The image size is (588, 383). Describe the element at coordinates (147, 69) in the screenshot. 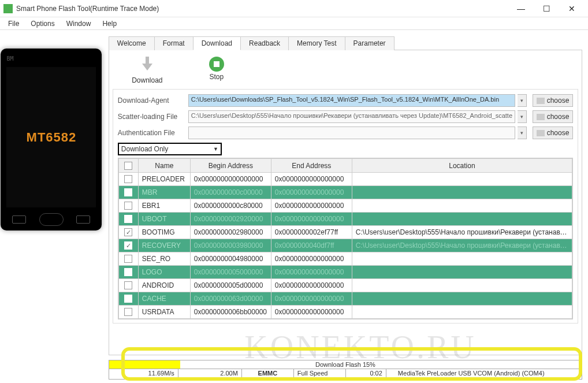

I see `download-button: Download` at that location.